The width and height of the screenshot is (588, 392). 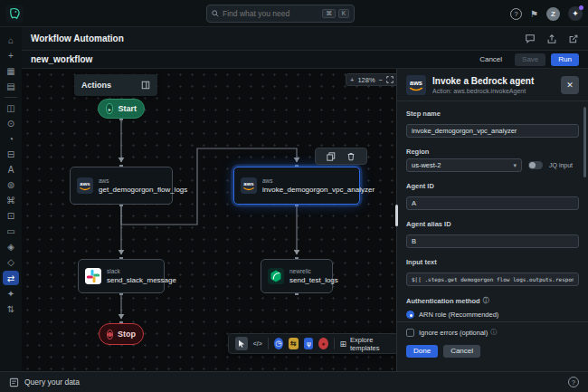 What do you see at coordinates (11, 293) in the screenshot?
I see `nav-ai-icon: ✦` at bounding box center [11, 293].